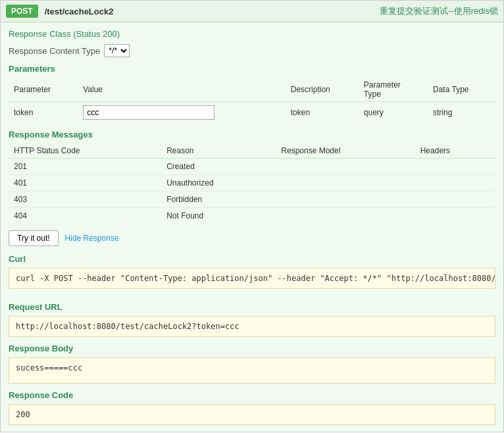 This screenshot has width=504, height=433. What do you see at coordinates (252, 12) in the screenshot?
I see `api-header: POST /test/cacheLock2 重复提交验证测试--使用redis锁` at bounding box center [252, 12].